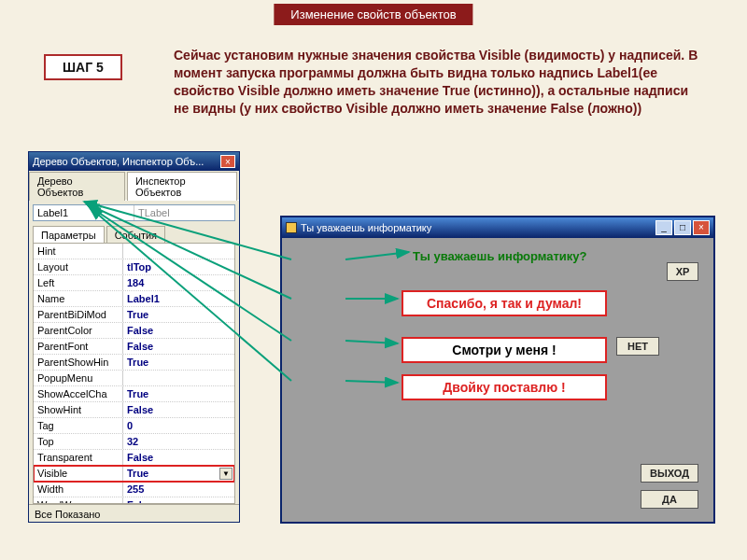  Describe the element at coordinates (134, 267) in the screenshot. I see `property-row-layout: LayouttlTop` at that location.